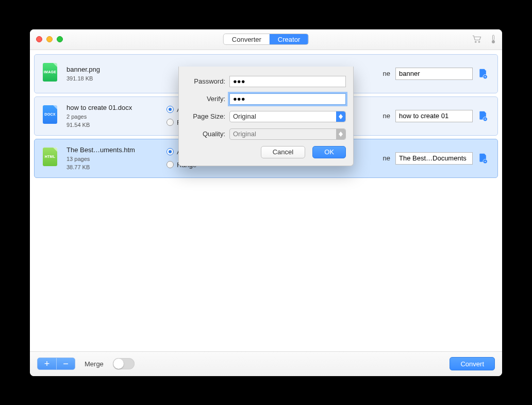 The height and width of the screenshot is (405, 532). I want to click on file-pages: 2 pages, so click(113, 117).